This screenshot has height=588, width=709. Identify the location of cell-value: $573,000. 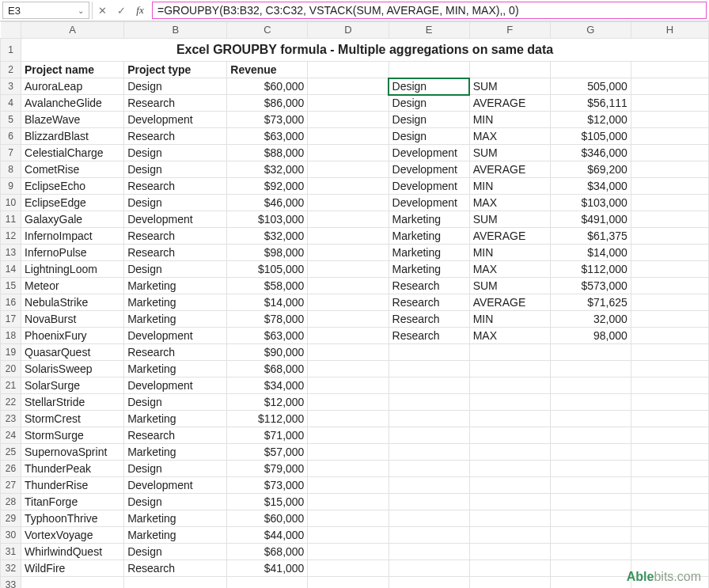
(590, 286).